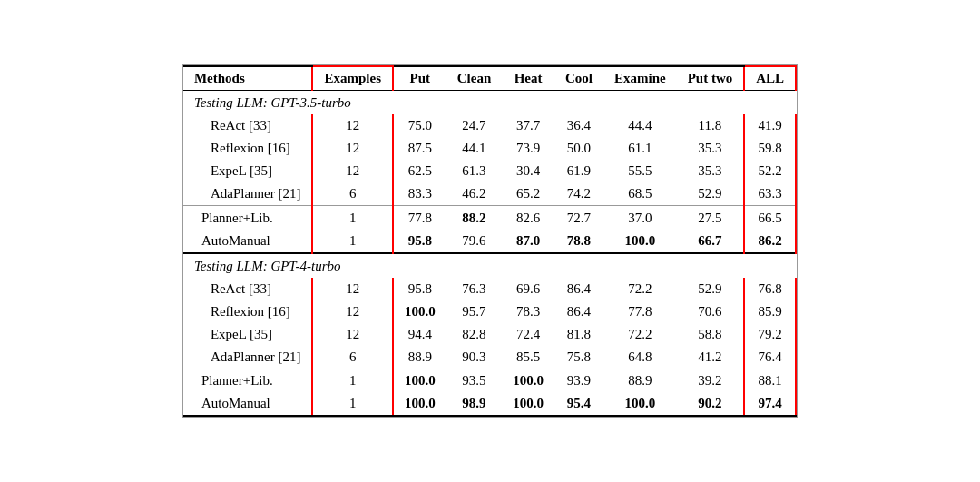 Image resolution: width=980 pixels, height=482 pixels. What do you see at coordinates (490, 289) in the screenshot?
I see `table-row: ReAct [33]1295.876.369.686.472.252.976.8` at bounding box center [490, 289].